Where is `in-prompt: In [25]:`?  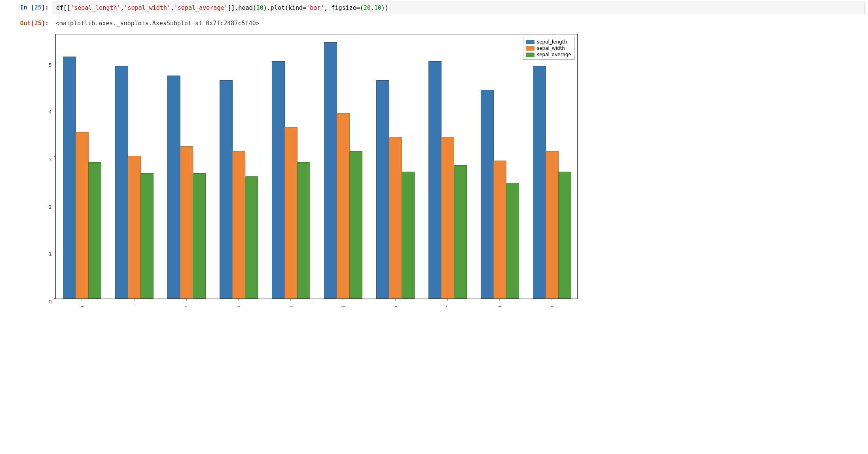
in-prompt: In [25]: is located at coordinates (28, 8).